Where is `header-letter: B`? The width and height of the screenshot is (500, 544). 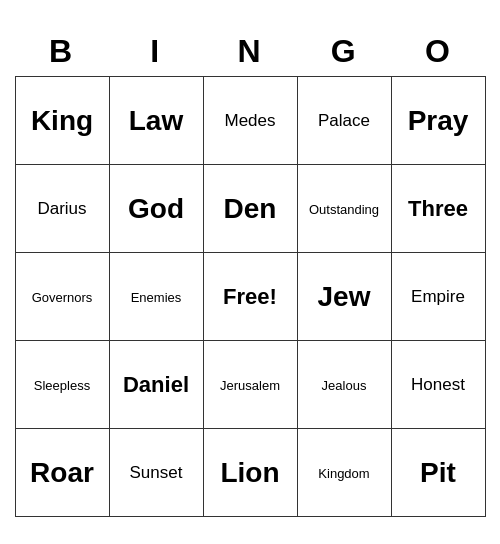 header-letter: B is located at coordinates (62, 52).